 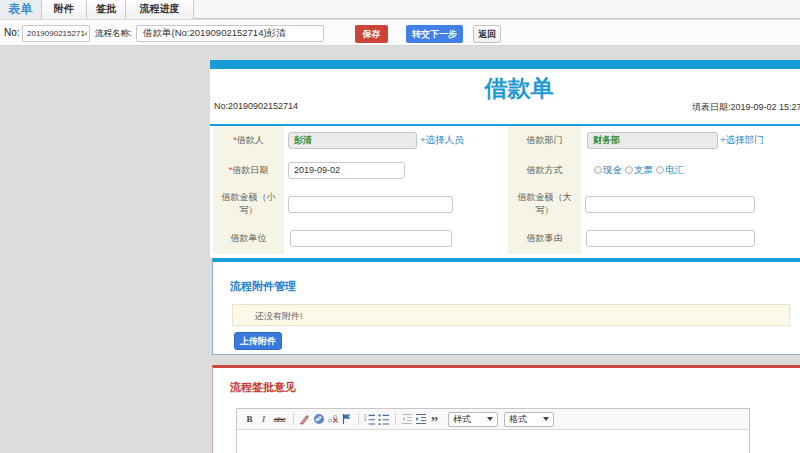 What do you see at coordinates (371, 238) in the screenshot?
I see `unit-input` at bounding box center [371, 238].